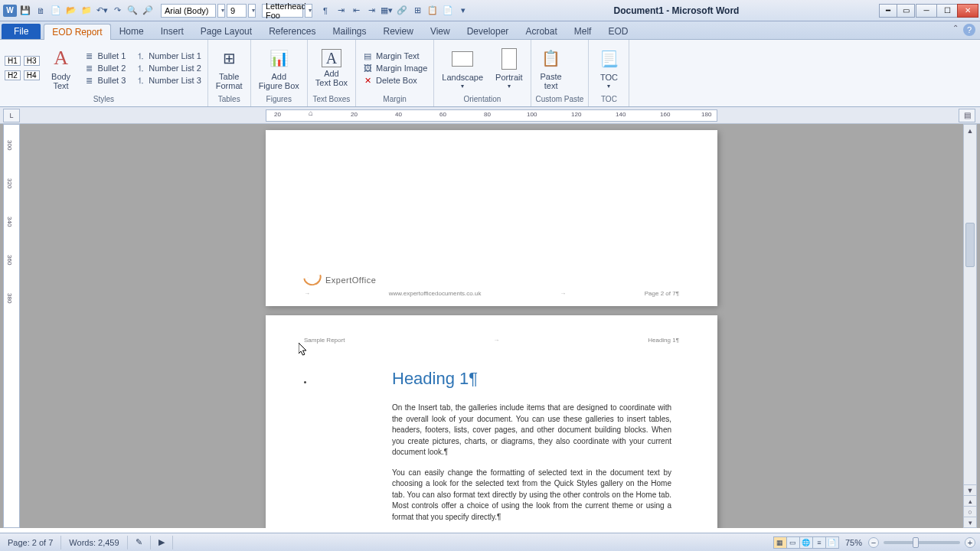  What do you see at coordinates (279, 68) in the screenshot?
I see `add-figure-box-button: 📊 Add Figure Box` at bounding box center [279, 68].